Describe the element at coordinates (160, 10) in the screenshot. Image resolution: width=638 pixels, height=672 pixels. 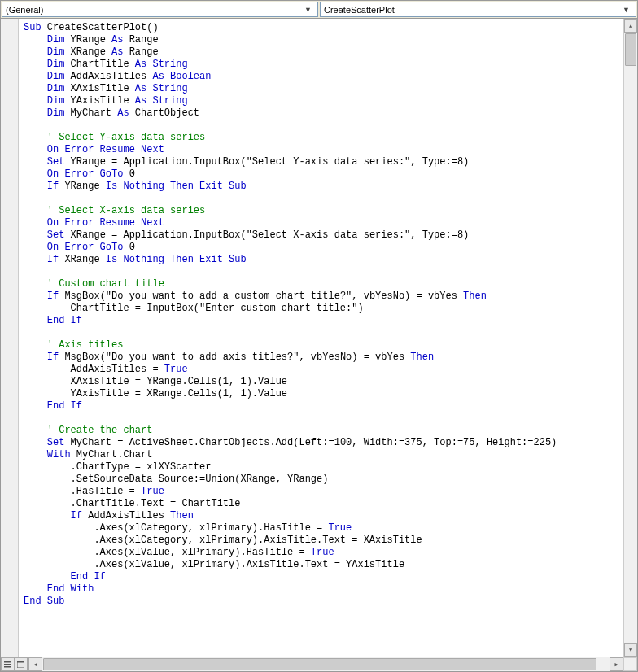
I see `object-dropdown: (General) ▼` at that location.